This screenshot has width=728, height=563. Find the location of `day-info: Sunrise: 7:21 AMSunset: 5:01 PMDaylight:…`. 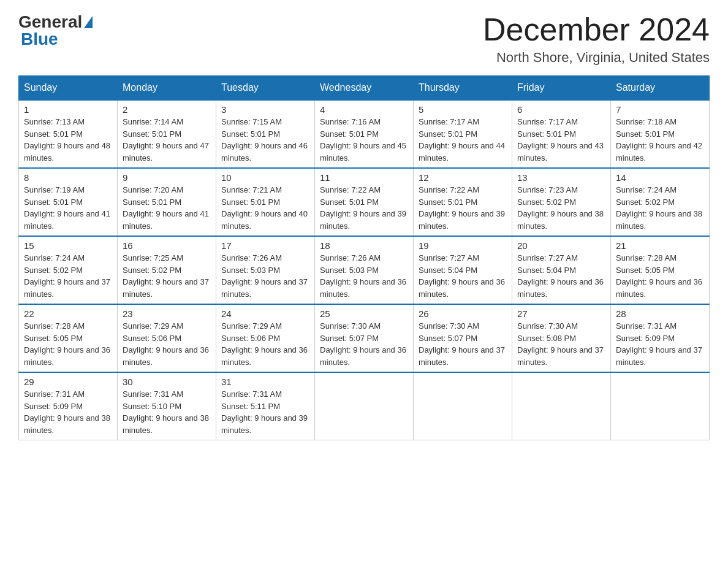

day-info: Sunrise: 7:21 AMSunset: 5:01 PMDaylight:… is located at coordinates (265, 208).